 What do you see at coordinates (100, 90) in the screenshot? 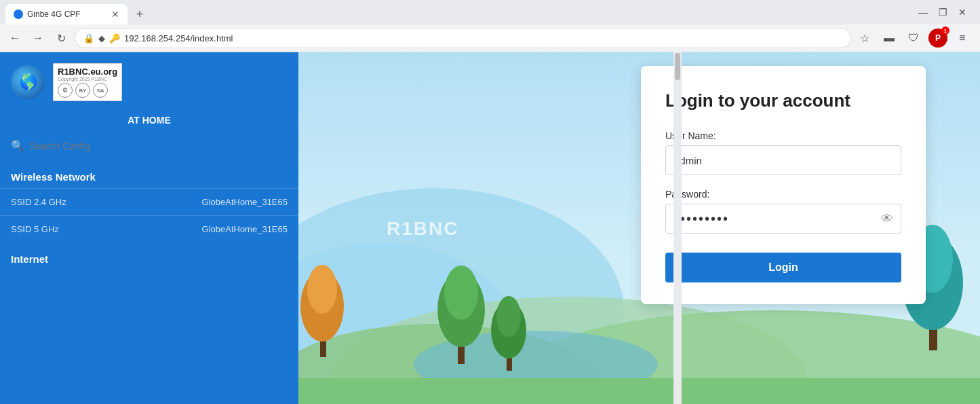
I see `sa-icon: SA` at bounding box center [100, 90].